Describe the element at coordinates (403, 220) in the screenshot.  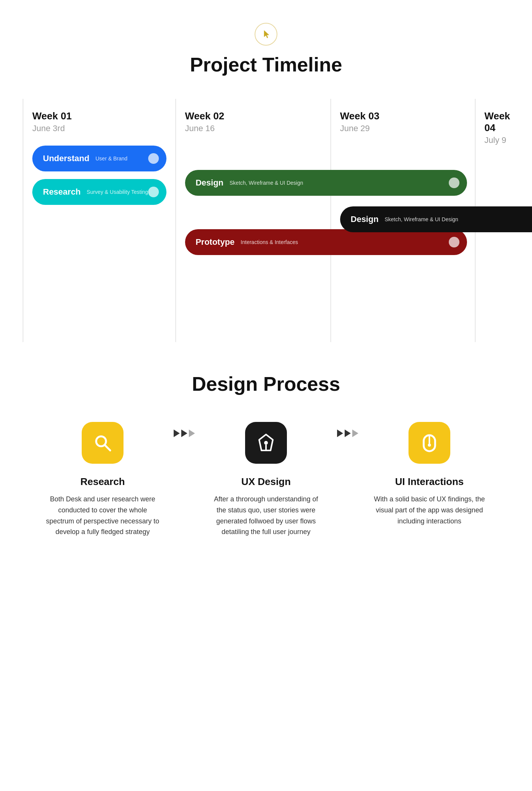
I see `week-col-3: Week 03 June 29 Design Sketch, Wireframe…` at that location.